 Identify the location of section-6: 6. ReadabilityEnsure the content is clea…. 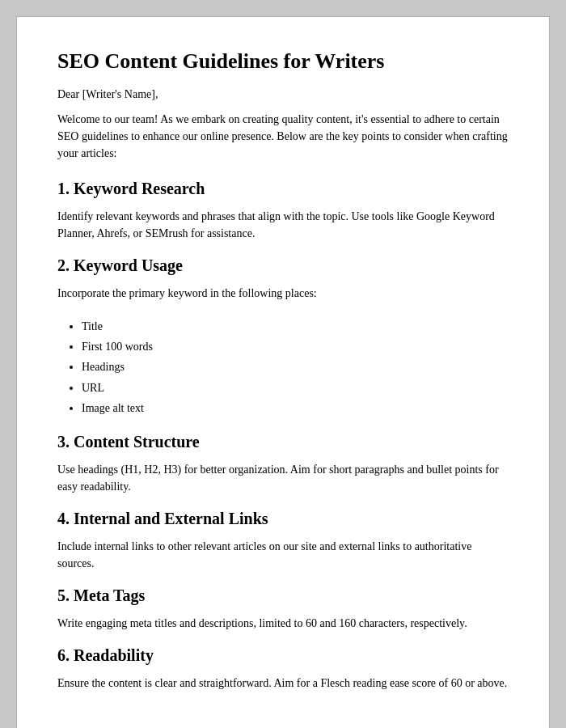
(283, 669).